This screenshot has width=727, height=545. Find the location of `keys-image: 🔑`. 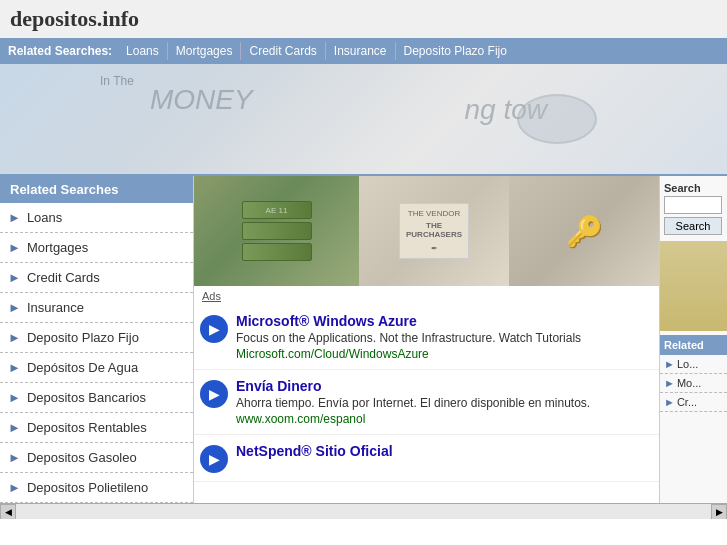

keys-image: 🔑 is located at coordinates (584, 231).